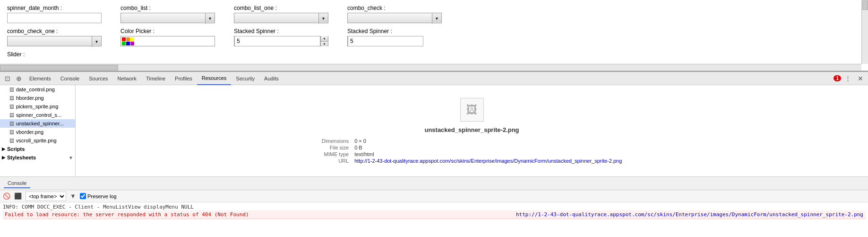 The width and height of the screenshot is (868, 237). What do you see at coordinates (38, 123) in the screenshot?
I see `sidebar-file-unstacked-spinner: 🖼 unstacked_spinner...` at bounding box center [38, 123].